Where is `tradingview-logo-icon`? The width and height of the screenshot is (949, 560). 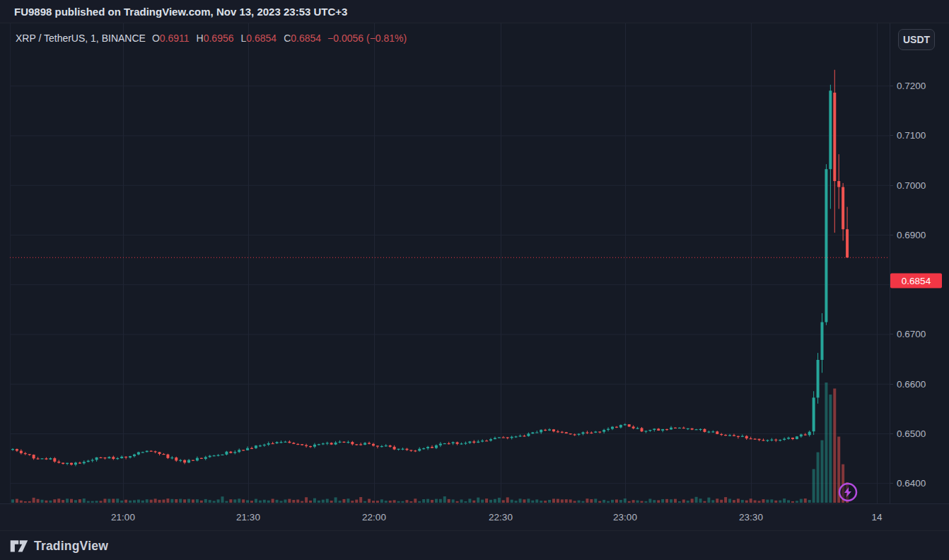
tradingview-logo-icon is located at coordinates (19, 546).